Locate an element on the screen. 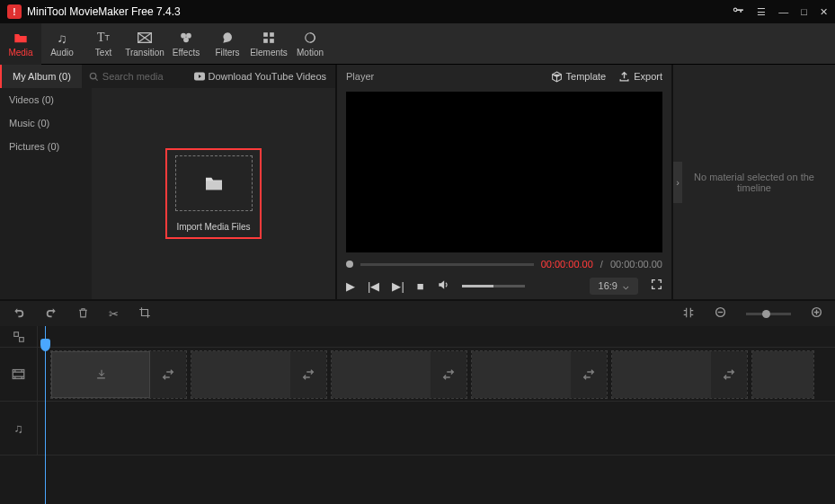 This screenshot has width=835, height=504. fullscreen-button is located at coordinates (656, 286).